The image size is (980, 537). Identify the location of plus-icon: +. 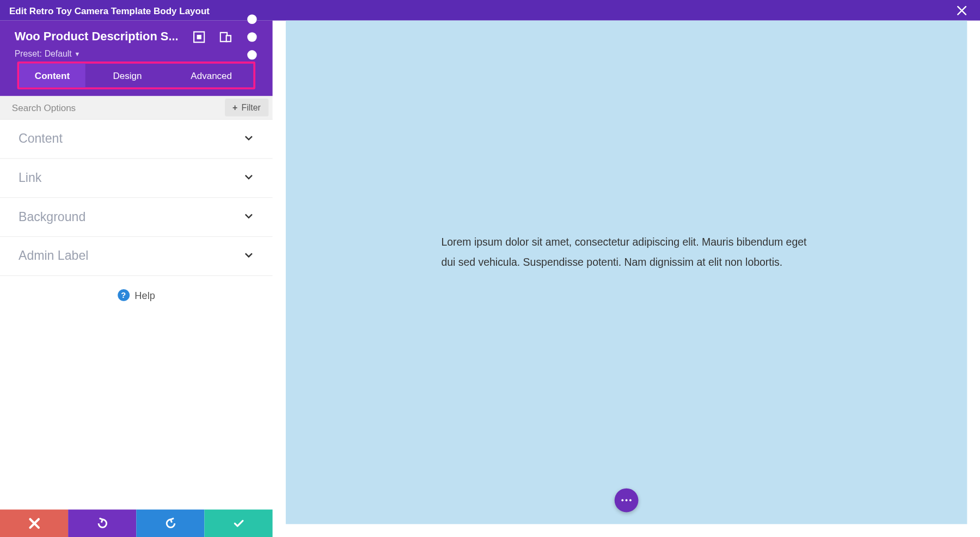
(235, 107).